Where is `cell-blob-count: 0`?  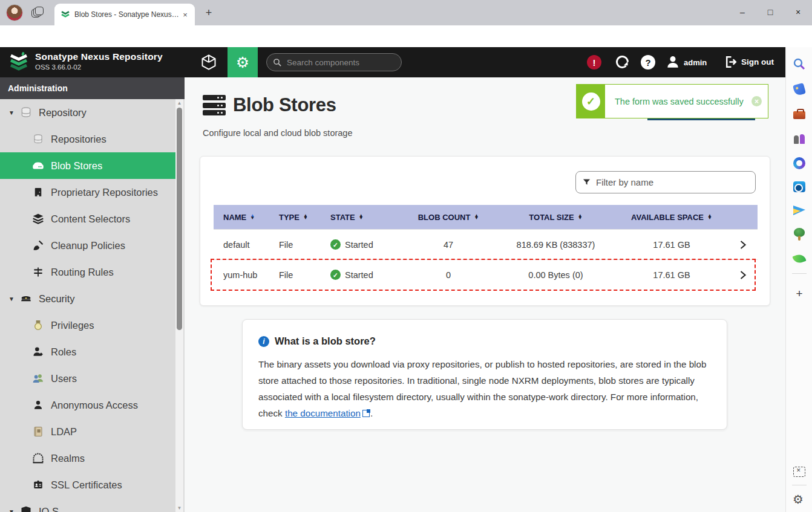 cell-blob-count: 0 is located at coordinates (448, 275).